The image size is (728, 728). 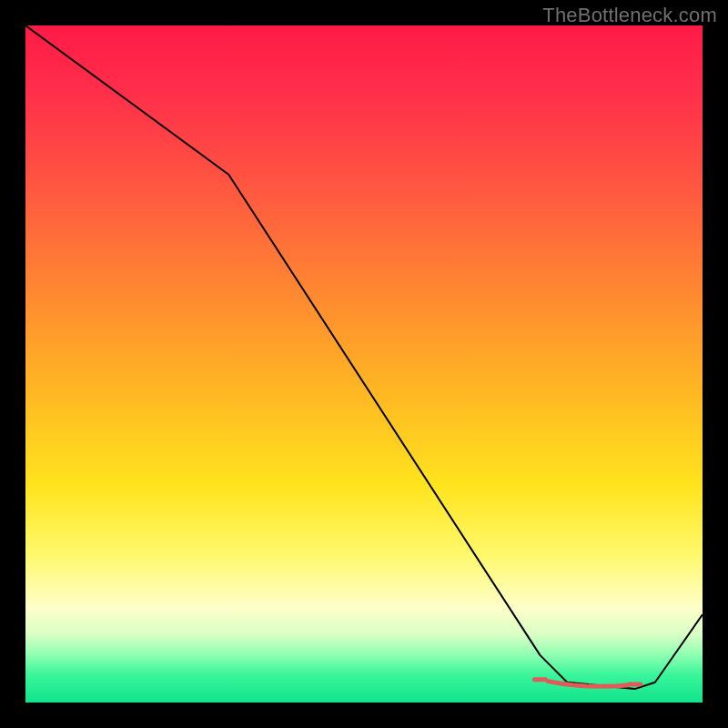 What do you see at coordinates (630, 15) in the screenshot?
I see `watermark-text: TheBottleneck.com` at bounding box center [630, 15].